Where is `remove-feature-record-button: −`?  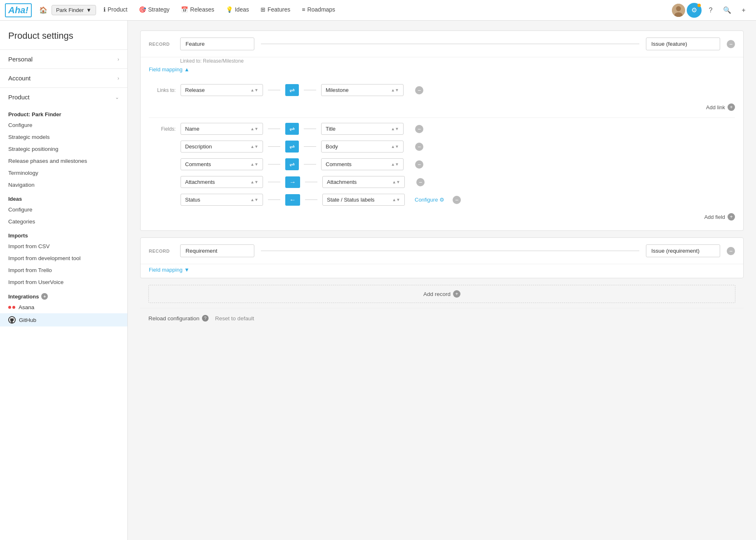 remove-feature-record-button: − is located at coordinates (731, 44).